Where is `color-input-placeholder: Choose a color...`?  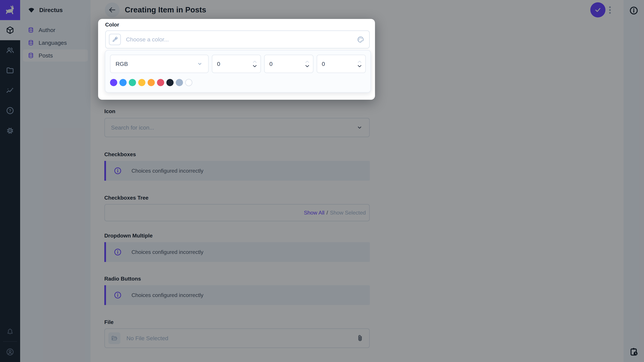
color-input-placeholder: Choose a color... is located at coordinates (148, 39).